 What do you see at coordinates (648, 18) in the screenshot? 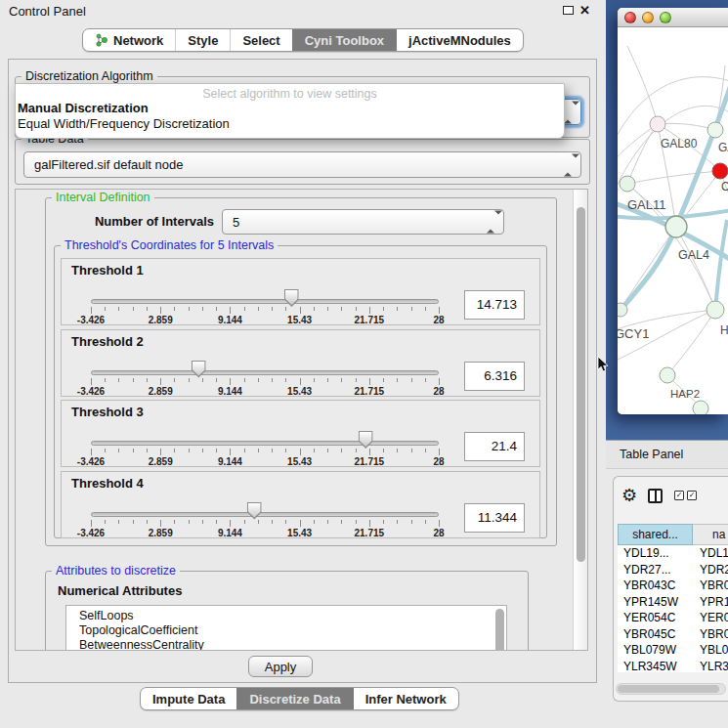
I see `minimize-window-icon` at bounding box center [648, 18].